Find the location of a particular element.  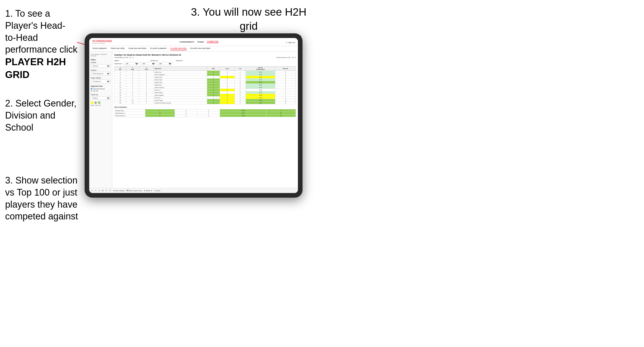

cell-win: 0 is located at coordinates (214, 98).